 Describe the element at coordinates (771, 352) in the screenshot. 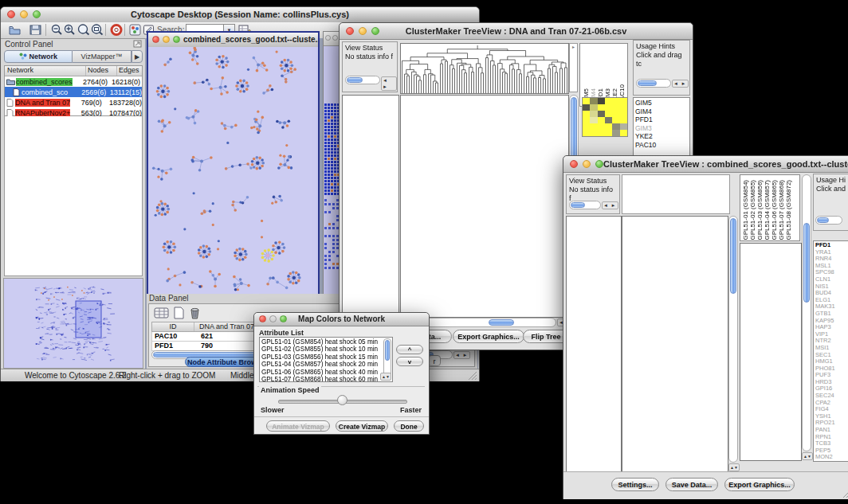

I see `tv2-zoom-heatmap` at that location.